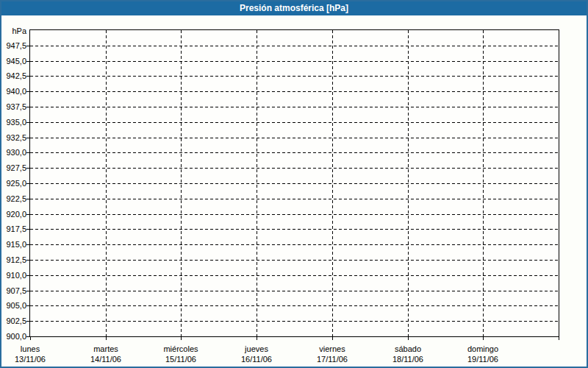 This screenshot has width=588, height=368. Describe the element at coordinates (332, 359) in the screenshot. I see `x-date-label: 17/11/06` at that location.